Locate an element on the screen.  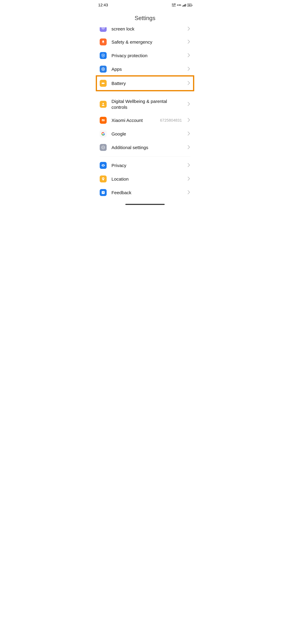
mi-icon is located at coordinates (103, 120).